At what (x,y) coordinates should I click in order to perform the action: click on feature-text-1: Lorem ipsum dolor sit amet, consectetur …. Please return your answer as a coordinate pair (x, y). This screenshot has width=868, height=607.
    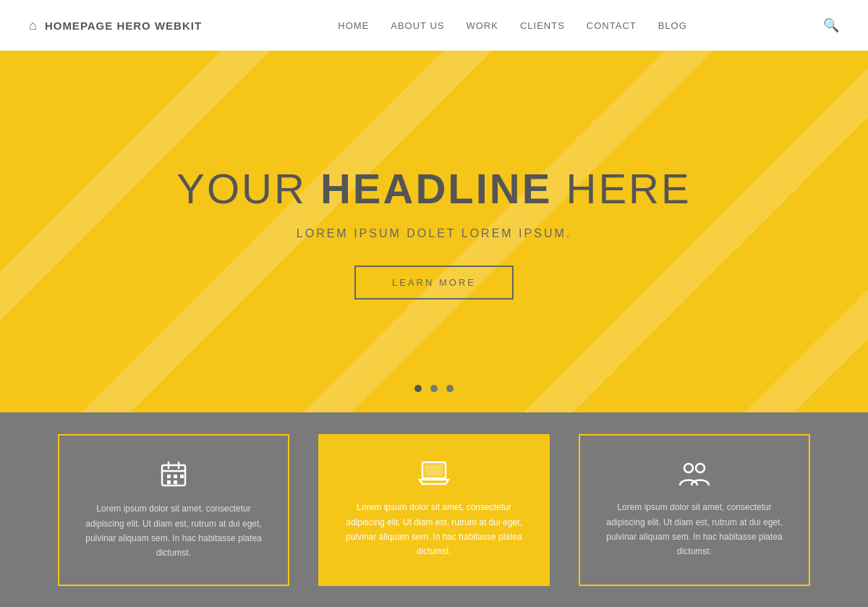
    Looking at the image, I should click on (174, 531).